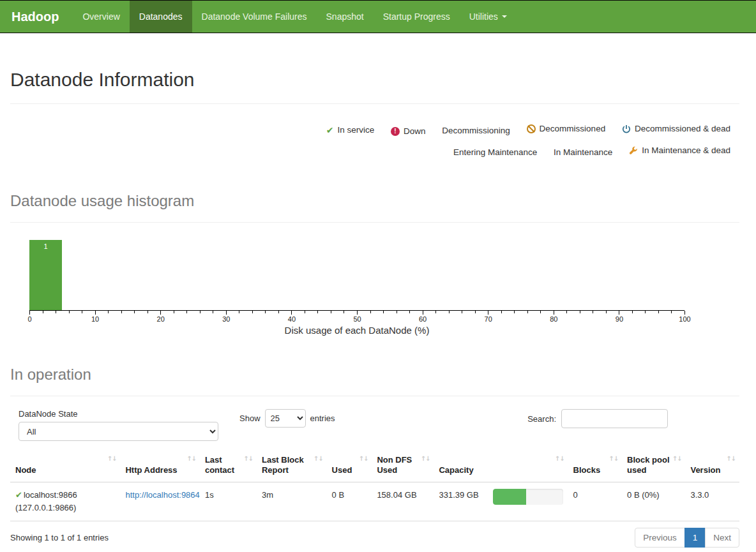 The image size is (756, 552). I want to click on capacity-value: 331.39 GB, so click(465, 495).